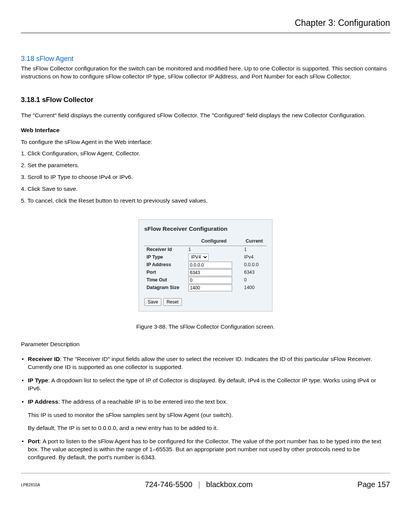 This screenshot has width=411, height=532. What do you see at coordinates (214, 249) in the screenshot?
I see `row-receiver-id-configured: 1` at bounding box center [214, 249].